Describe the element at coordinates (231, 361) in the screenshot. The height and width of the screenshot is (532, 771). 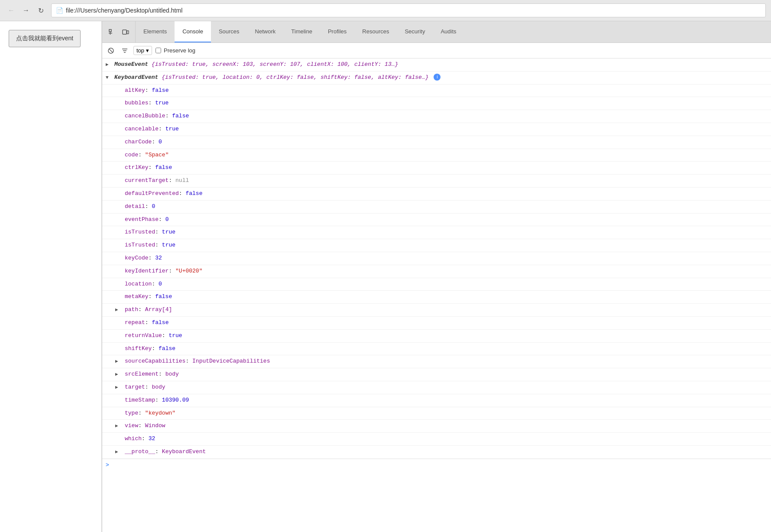
I see `prop-value: InputDeviceCapabilities` at that location.